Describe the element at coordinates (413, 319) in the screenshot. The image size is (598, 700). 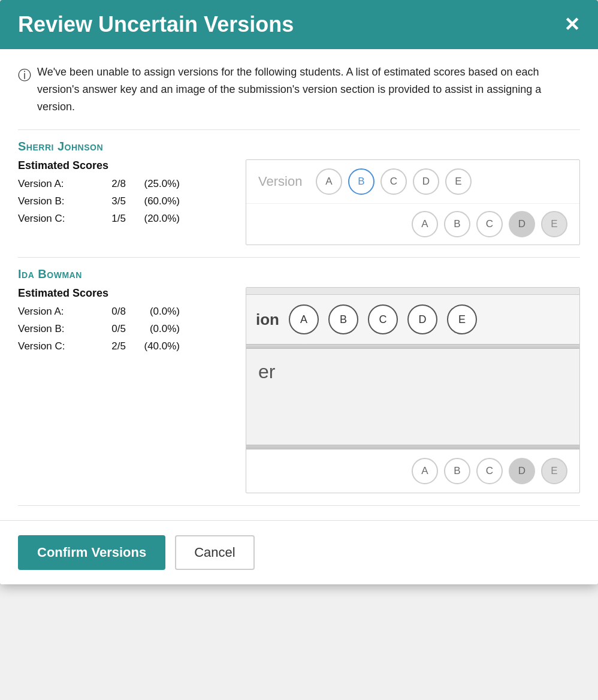
I see `scan-circles-ida: ion A B C D E` at that location.